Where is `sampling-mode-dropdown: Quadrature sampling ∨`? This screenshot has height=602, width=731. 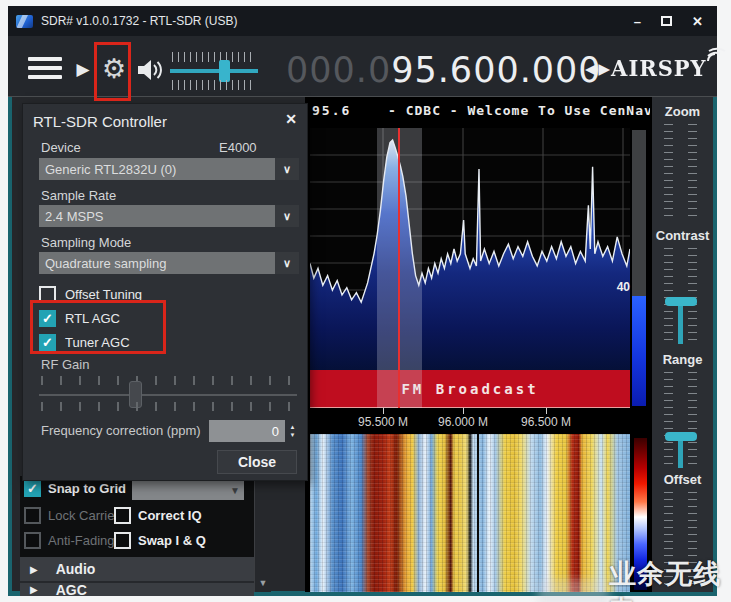 sampling-mode-dropdown: Quadrature sampling ∨ is located at coordinates (169, 263).